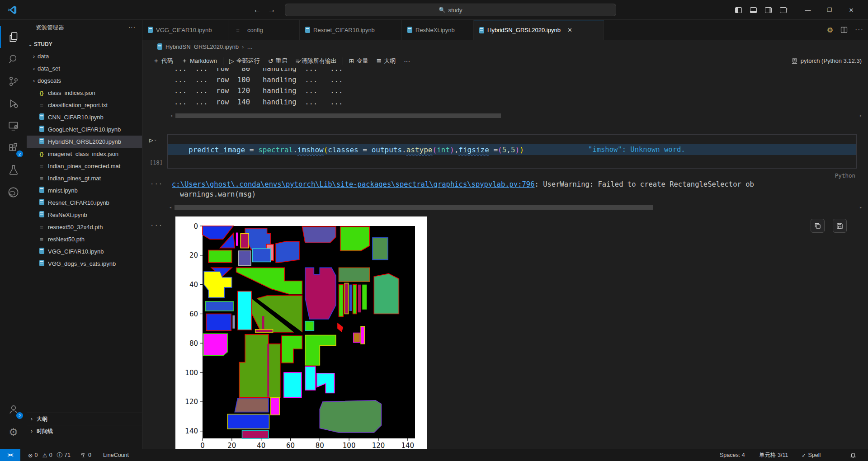 This screenshot has height=461, width=868. What do you see at coordinates (184, 30) in the screenshot?
I see `tab-label: VGG_CIFAR10.ipynb` at bounding box center [184, 30].